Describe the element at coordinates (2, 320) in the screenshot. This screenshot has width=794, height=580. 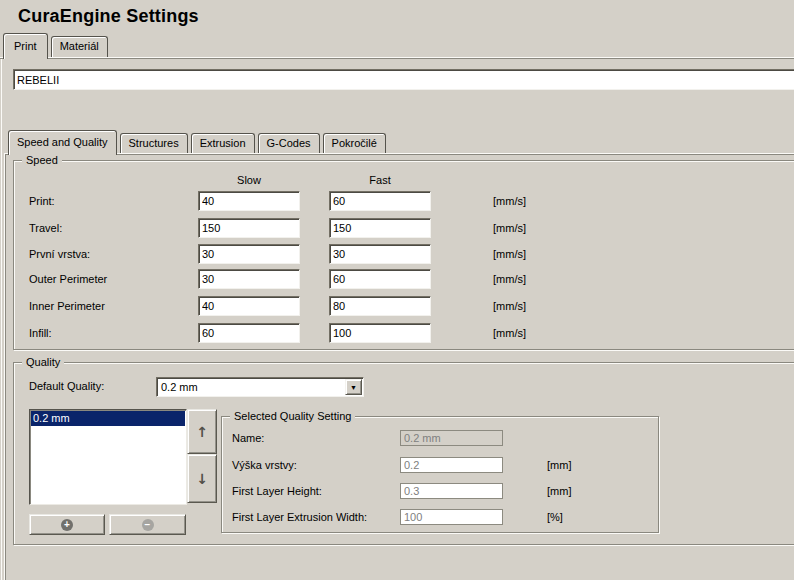
I see `main-pane-left-edge` at that location.